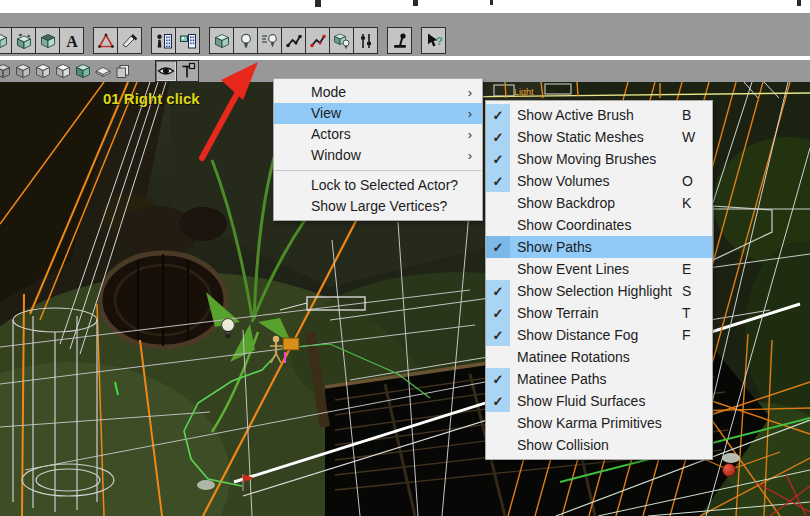 The image size is (810, 516). Describe the element at coordinates (188, 41) in the screenshot. I see `building-picture-icon` at that location.